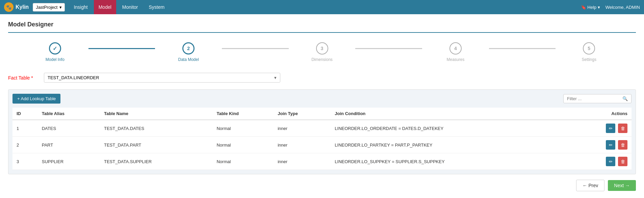  I want to click on nav-item-monitor: Monitor, so click(130, 7).